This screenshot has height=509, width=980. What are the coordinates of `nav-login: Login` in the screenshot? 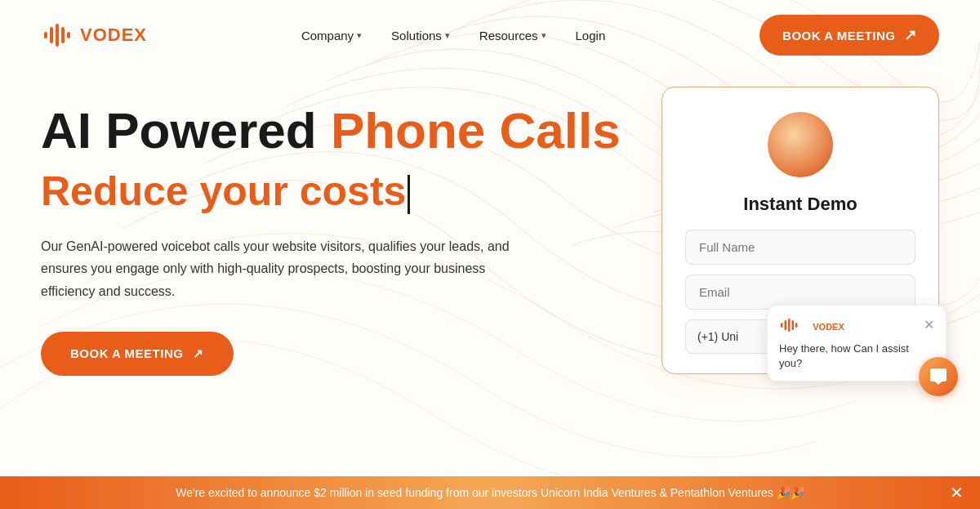 It's located at (591, 36).